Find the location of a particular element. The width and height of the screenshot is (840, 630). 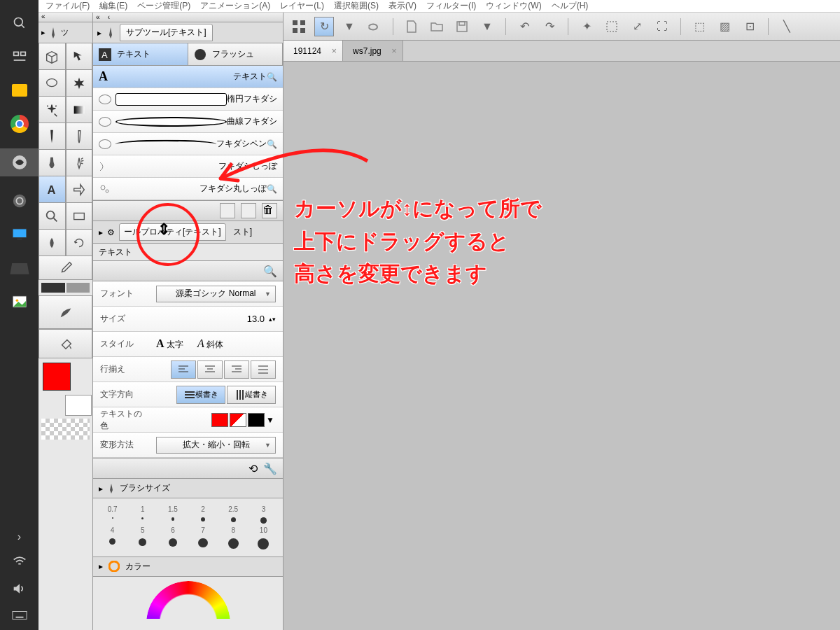

subtool-cat-text: Aテキスト is located at coordinates (141, 55).